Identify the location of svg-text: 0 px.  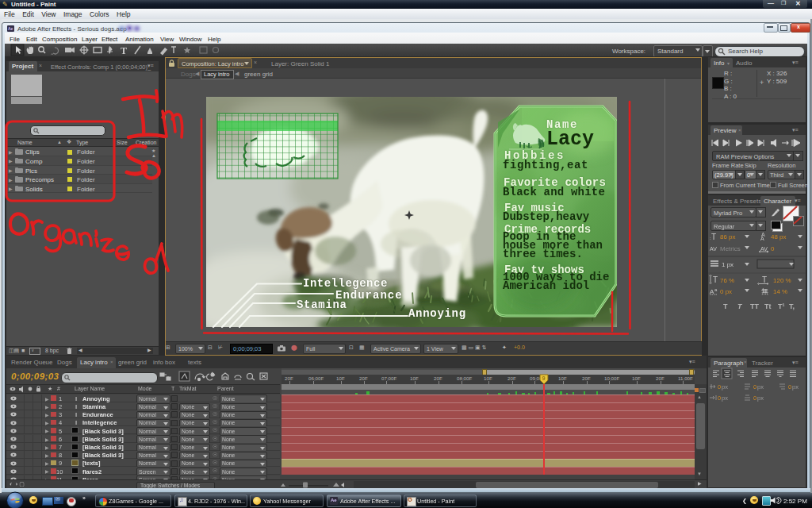
(726, 292).